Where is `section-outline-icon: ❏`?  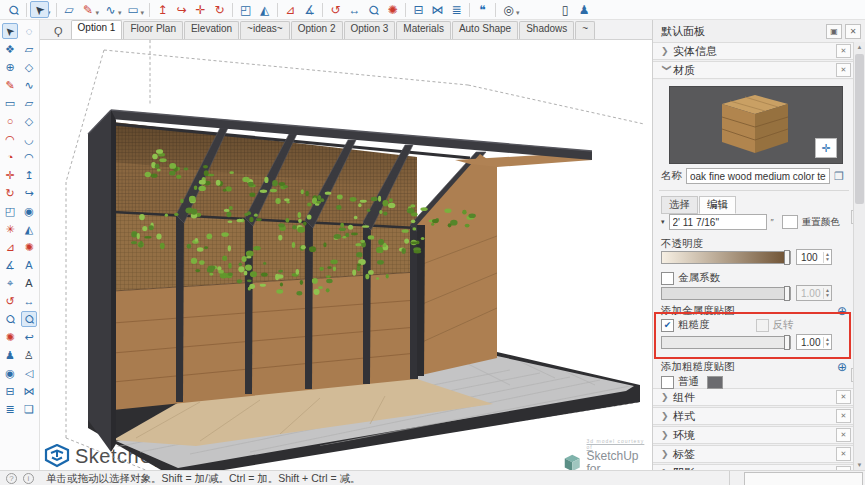
section-outline-icon: ❏ is located at coordinates (29, 409).